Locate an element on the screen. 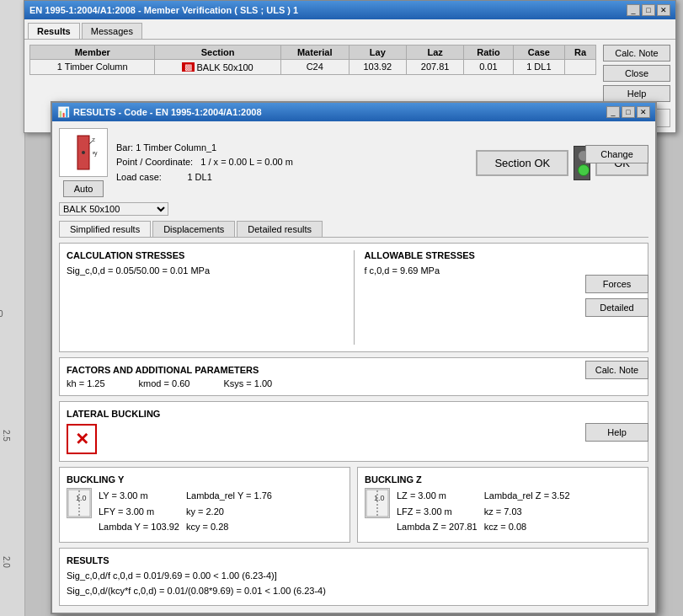 Image resolution: width=683 pixels, height=616 pixels. final-line-2: Sig_c,0,d/(kcy*f c,0,d) = 0.01/(0.08*9.6… is located at coordinates (354, 592).